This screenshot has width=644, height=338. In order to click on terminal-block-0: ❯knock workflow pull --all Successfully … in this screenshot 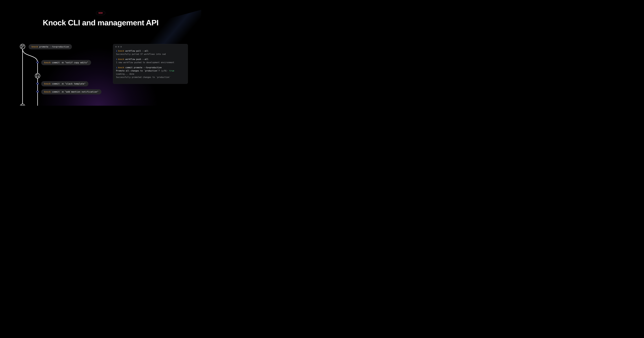, I will do `click(150, 52)`.